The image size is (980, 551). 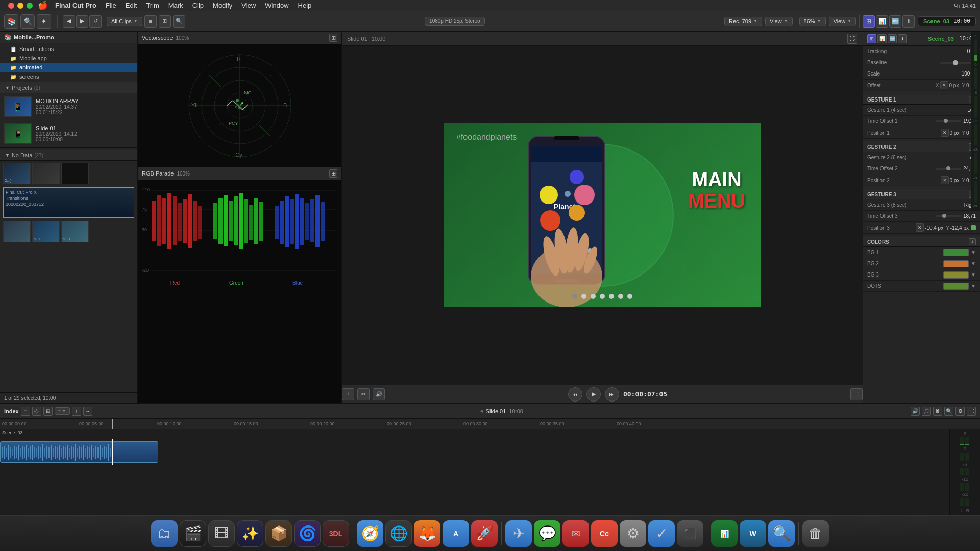 What do you see at coordinates (305, 6) in the screenshot?
I see `help-menu: Help` at bounding box center [305, 6].